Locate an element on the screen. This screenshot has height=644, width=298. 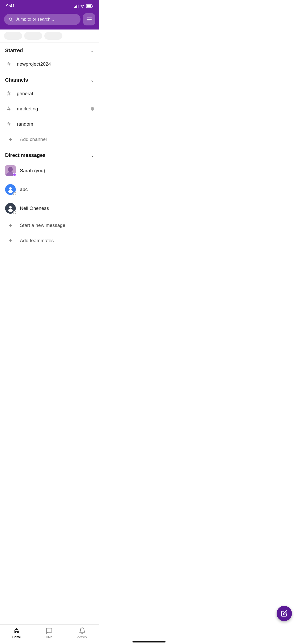
search-area: Jump to or search... is located at coordinates (50, 20).